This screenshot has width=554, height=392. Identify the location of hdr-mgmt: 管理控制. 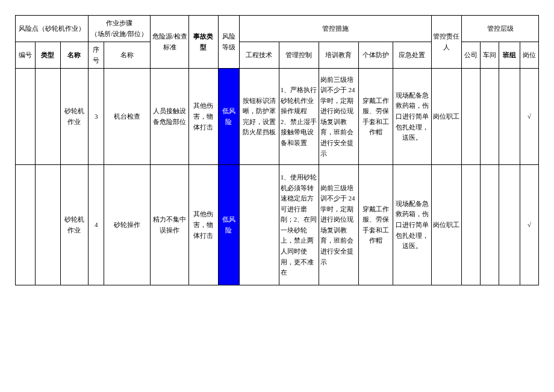
(299, 55).